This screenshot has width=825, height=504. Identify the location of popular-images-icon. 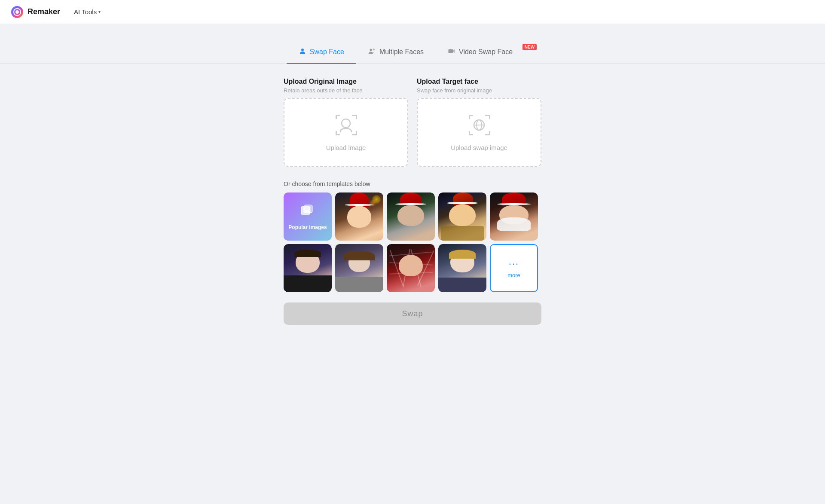
(308, 212).